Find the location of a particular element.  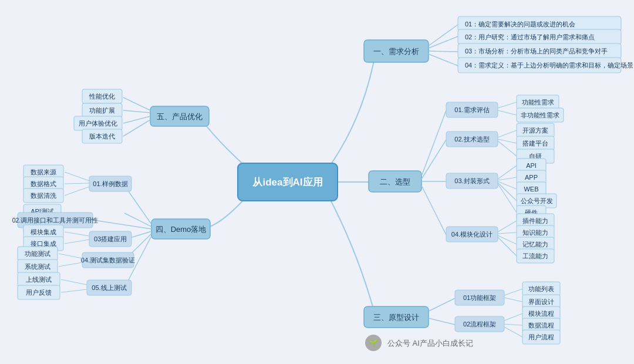

func-item-2-text: 界面设计 is located at coordinates (541, 302).